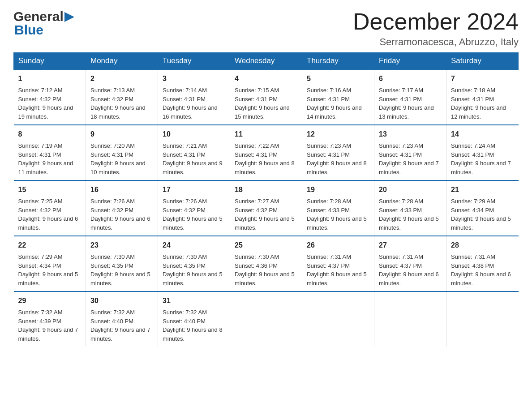  I want to click on day-info: Sunrise: 7:30 AMSunset: 4:36 PMDaylight:…, so click(265, 270).